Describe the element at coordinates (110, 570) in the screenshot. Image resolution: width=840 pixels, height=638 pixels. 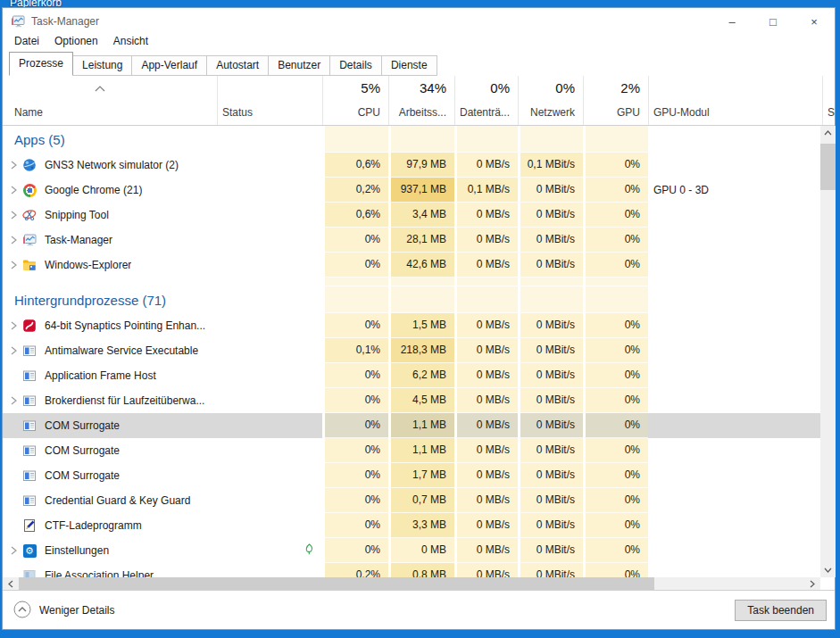
I see `process-name-cell: File Association Helper` at that location.